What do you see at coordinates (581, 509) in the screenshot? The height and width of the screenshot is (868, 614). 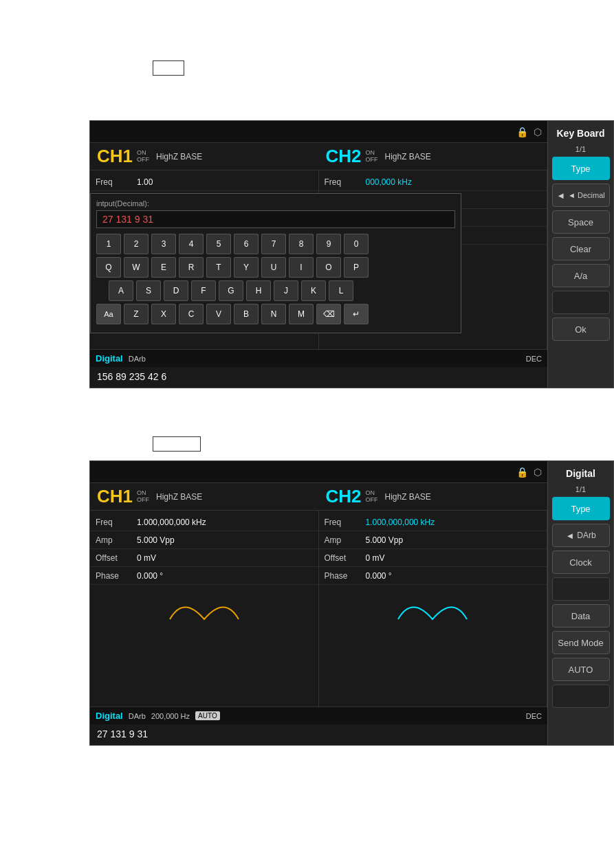 I see `sidebar2-type-btn: Type` at bounding box center [581, 509].